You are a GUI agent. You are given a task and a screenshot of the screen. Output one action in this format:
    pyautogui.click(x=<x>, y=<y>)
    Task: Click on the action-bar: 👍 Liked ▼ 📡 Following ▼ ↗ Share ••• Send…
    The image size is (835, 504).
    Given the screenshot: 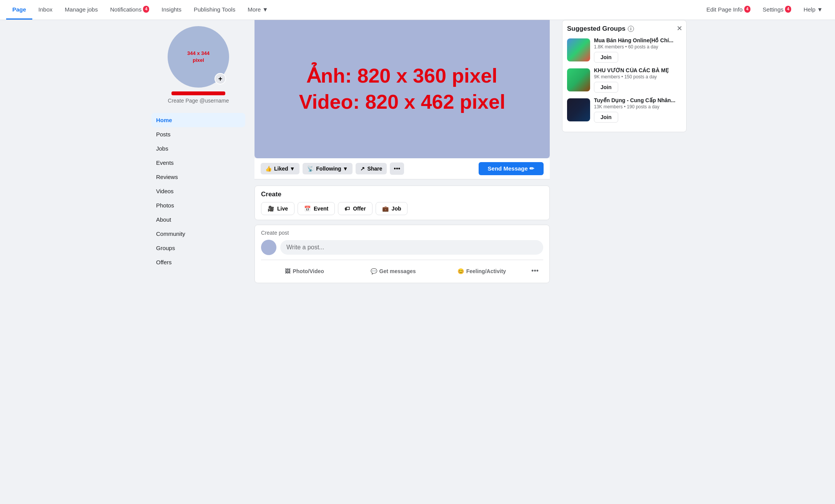 What is the action you would take?
    pyautogui.click(x=402, y=169)
    